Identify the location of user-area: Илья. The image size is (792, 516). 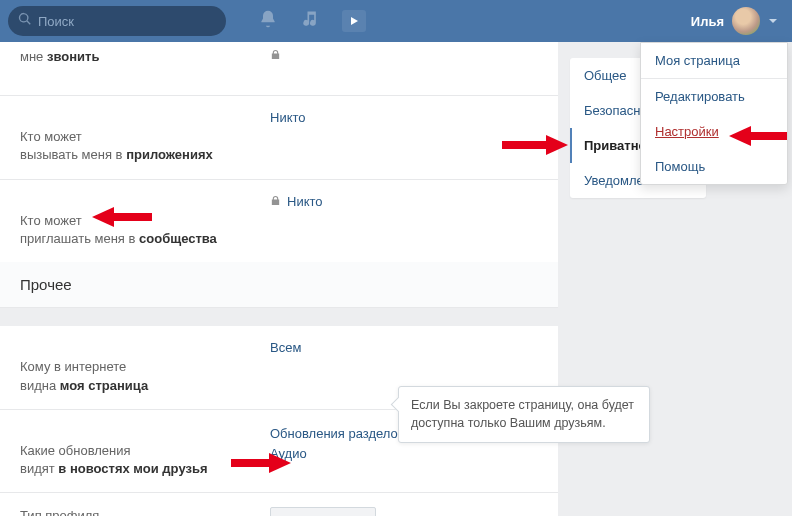
(734, 21).